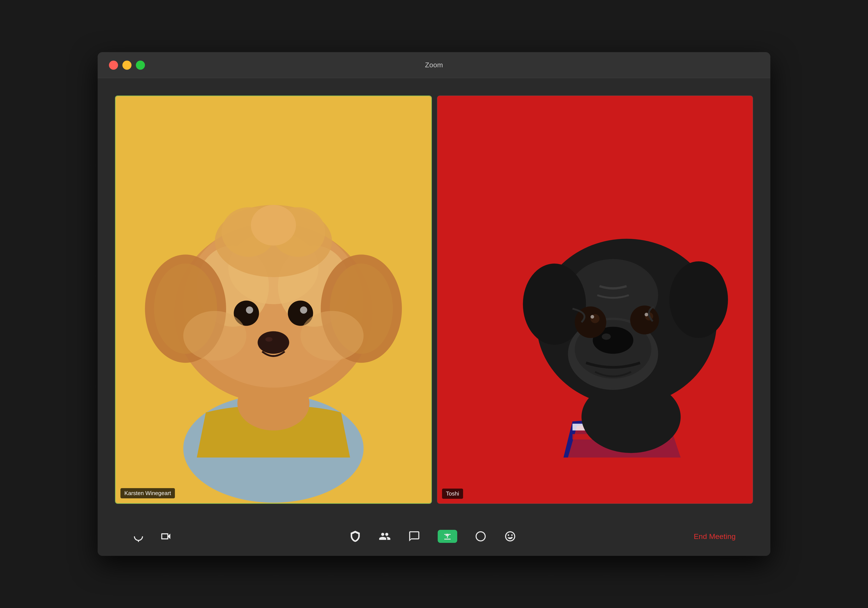  Describe the element at coordinates (127, 65) in the screenshot. I see `minimize-button` at that location.